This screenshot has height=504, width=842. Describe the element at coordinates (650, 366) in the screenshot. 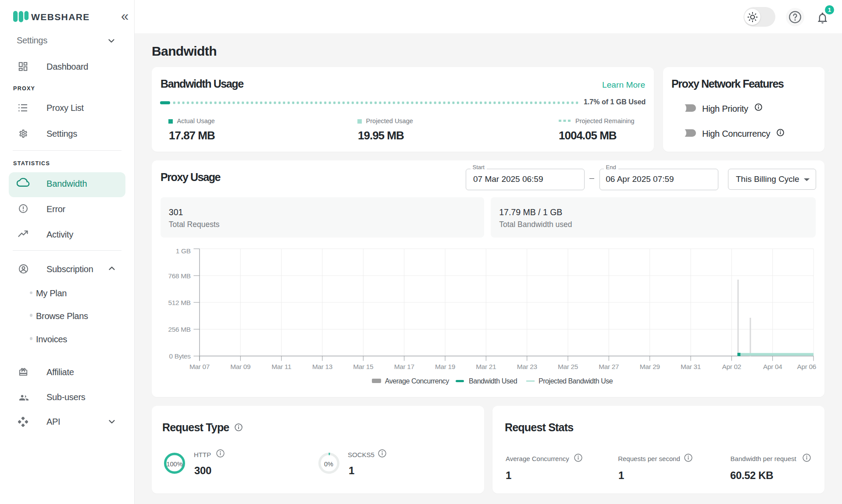

I see `svg-text: Mar 29` at that location.